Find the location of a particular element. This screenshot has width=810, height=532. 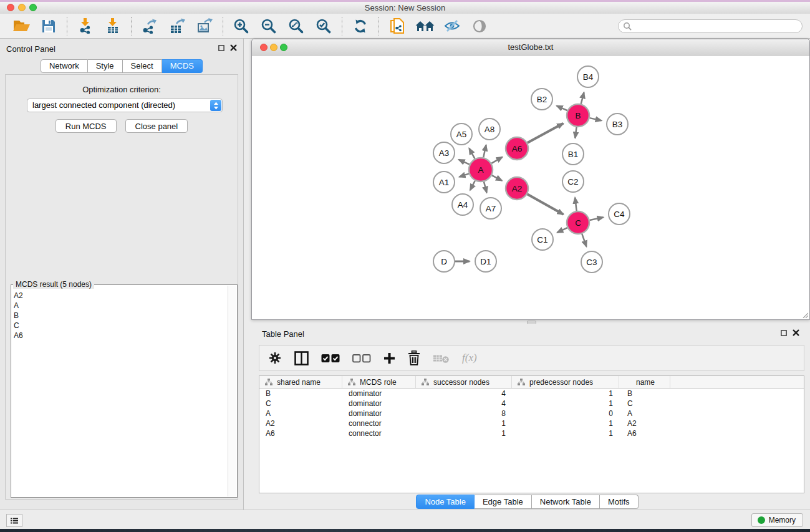

tab-motifs: Motifs is located at coordinates (619, 501).